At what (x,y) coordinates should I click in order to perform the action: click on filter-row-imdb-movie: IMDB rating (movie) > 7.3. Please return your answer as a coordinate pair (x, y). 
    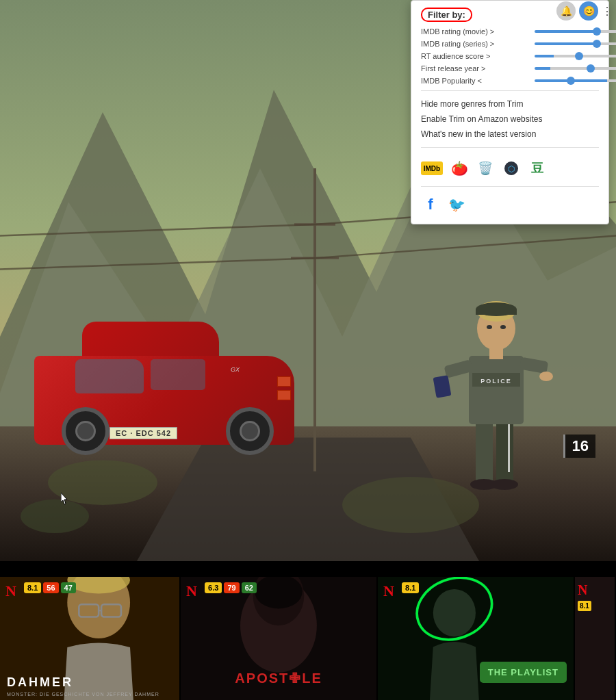
    Looking at the image, I should click on (510, 31).